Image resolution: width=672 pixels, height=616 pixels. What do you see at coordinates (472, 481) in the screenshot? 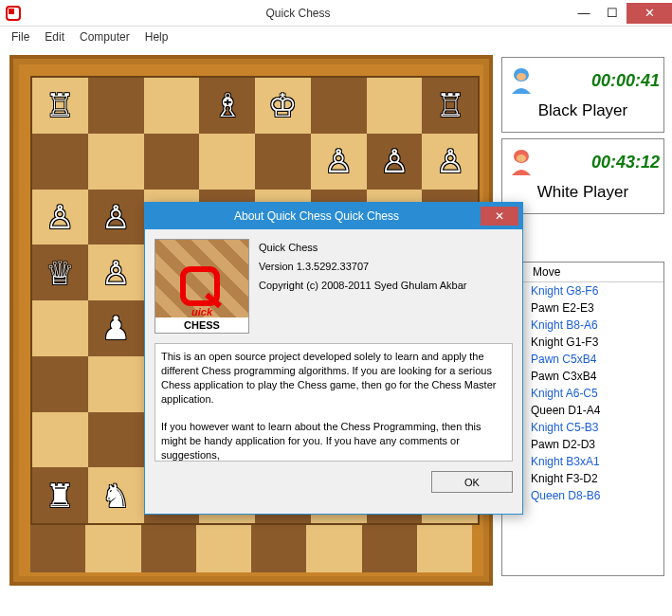
I see `about-ok-button: OK` at bounding box center [472, 481].